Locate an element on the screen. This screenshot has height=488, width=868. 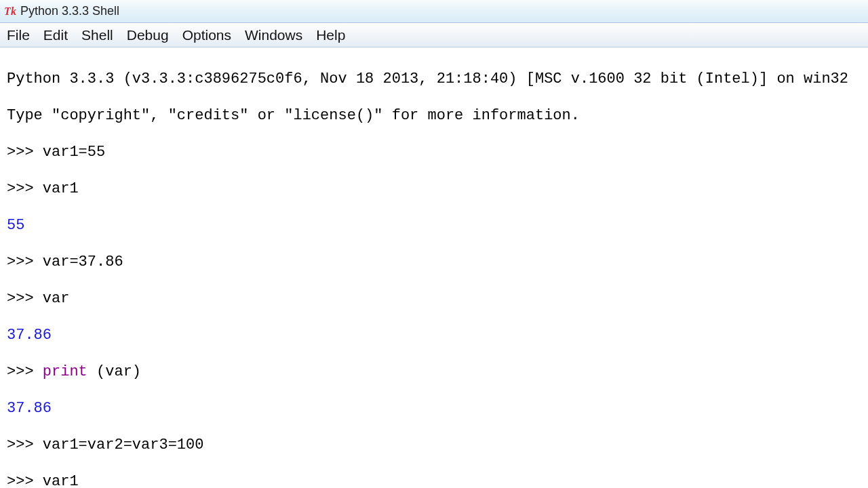
menu-help: Help is located at coordinates (331, 35).